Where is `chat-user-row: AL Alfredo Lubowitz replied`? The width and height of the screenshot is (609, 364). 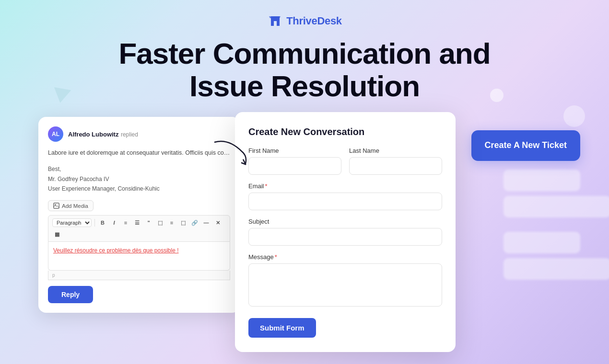
chat-user-row: AL Alfredo Lubowitz replied is located at coordinates (139, 134).